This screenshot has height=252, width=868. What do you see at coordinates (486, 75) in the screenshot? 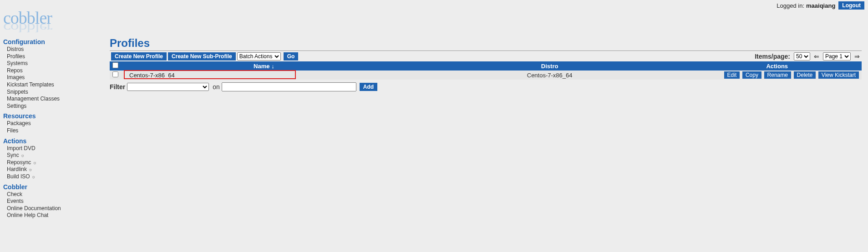
I see `table-row: Centos-7-x86_64 Centos-7-x86_64 Edit Cop…` at bounding box center [486, 75].